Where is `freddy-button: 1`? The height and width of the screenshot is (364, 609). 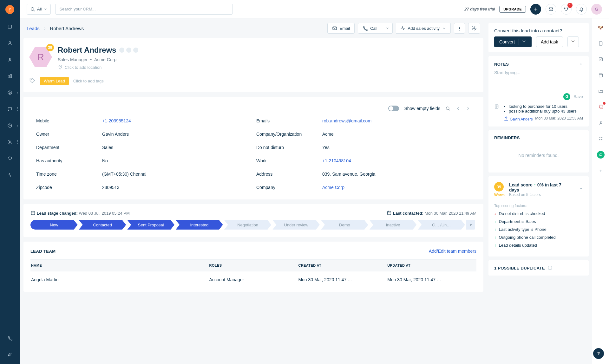
freddy-button: 1 is located at coordinates (566, 9).